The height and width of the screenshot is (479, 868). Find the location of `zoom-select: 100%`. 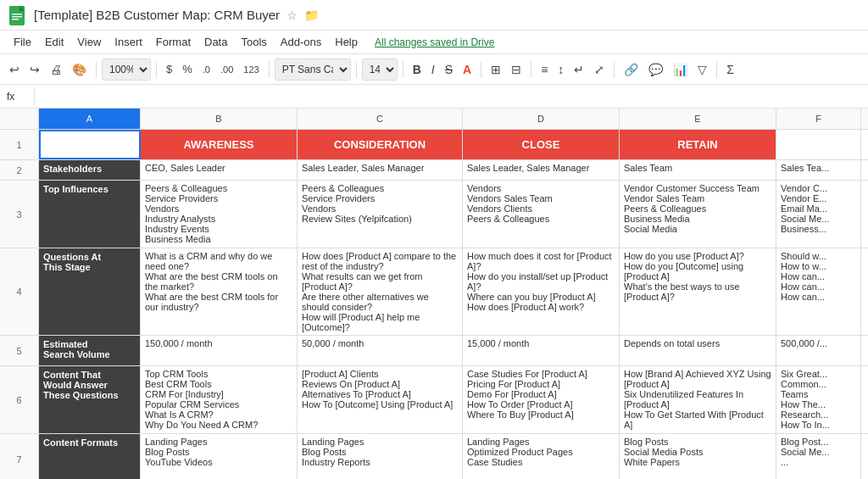

zoom-select: 100% is located at coordinates (126, 70).